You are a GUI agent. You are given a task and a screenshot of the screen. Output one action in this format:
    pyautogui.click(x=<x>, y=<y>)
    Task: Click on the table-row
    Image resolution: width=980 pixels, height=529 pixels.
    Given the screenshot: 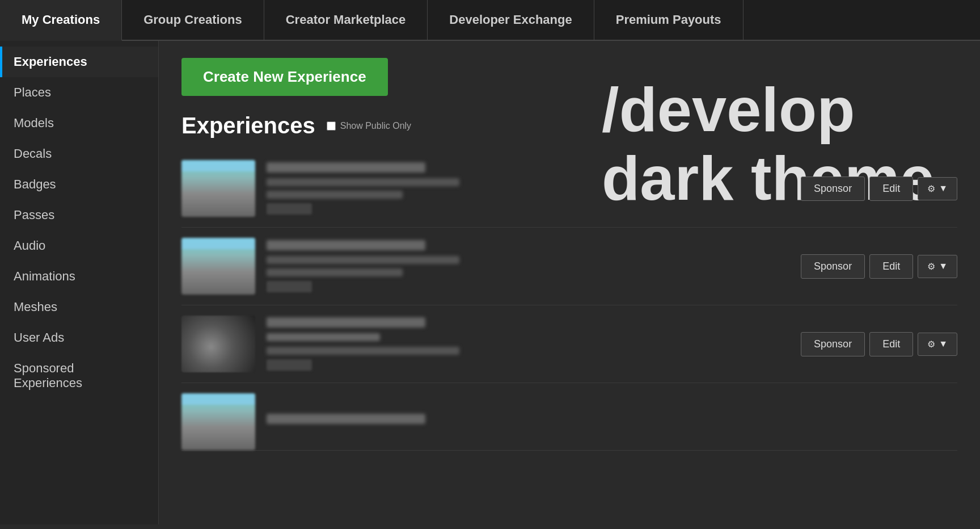 What is the action you would take?
    pyautogui.click(x=569, y=417)
    